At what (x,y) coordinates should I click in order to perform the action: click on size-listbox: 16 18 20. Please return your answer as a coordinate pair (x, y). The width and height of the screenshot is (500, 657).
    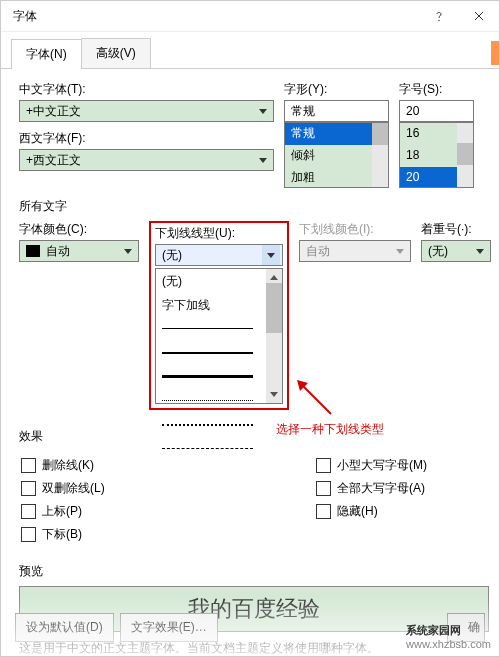
    Looking at the image, I should click on (436, 155).